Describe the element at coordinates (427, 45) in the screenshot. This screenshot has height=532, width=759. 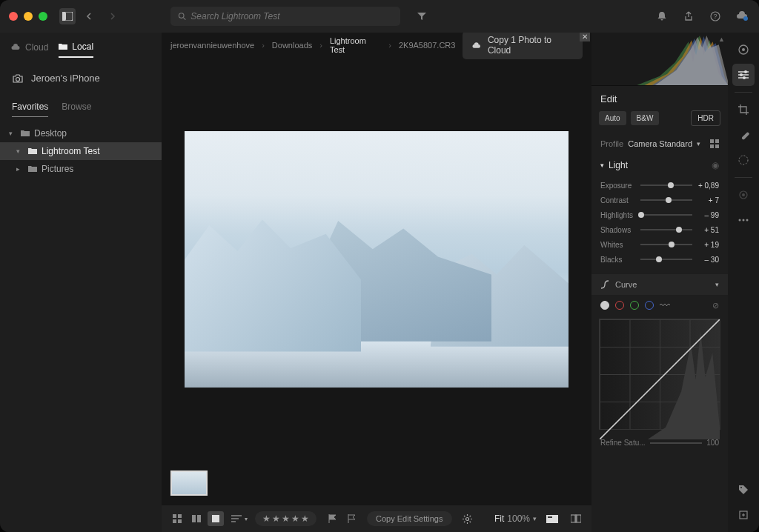
I see `crumb-3: 2K9A5807.CR3` at that location.